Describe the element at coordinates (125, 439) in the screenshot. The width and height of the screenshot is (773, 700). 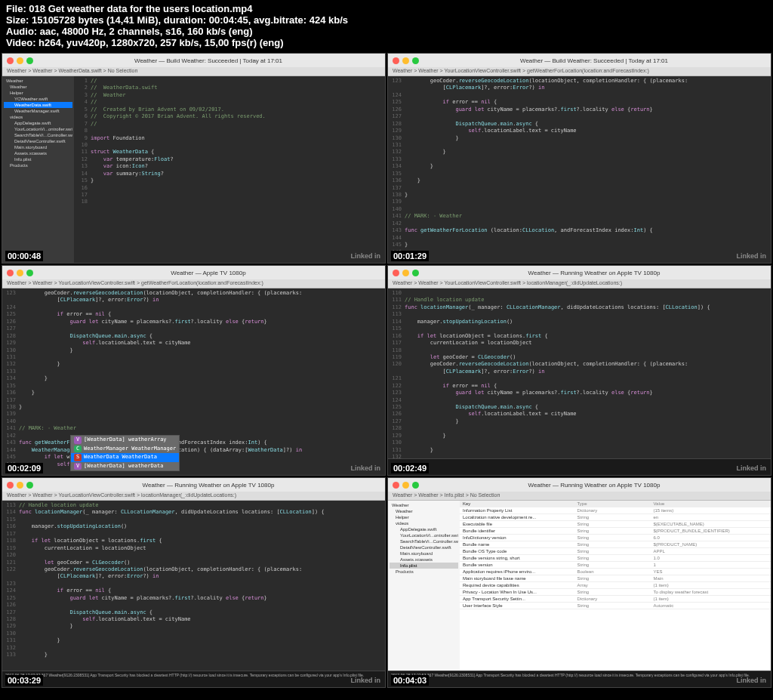
I see `autocomplete-item: V[WeatherData] weatherArray` at that location.